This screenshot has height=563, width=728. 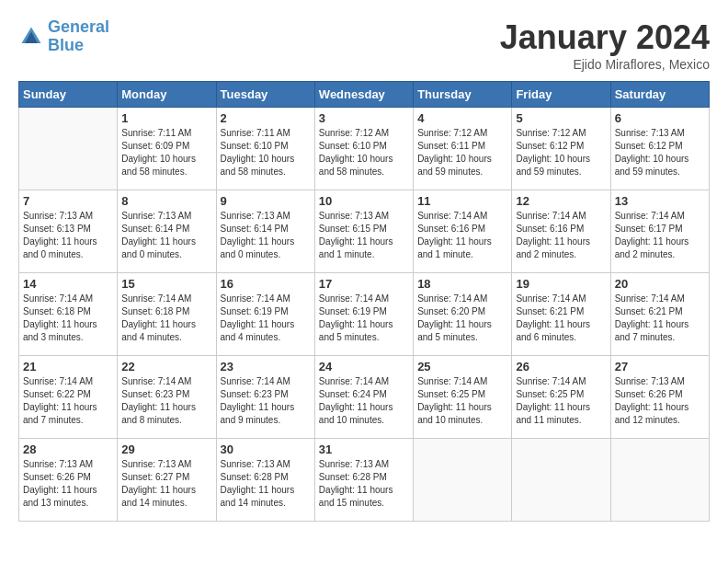 What do you see at coordinates (364, 232) in the screenshot?
I see `calendar-cell: 10Sunrise: 7:13 AMSunset: 6:15 PMDayligh…` at bounding box center [364, 232].